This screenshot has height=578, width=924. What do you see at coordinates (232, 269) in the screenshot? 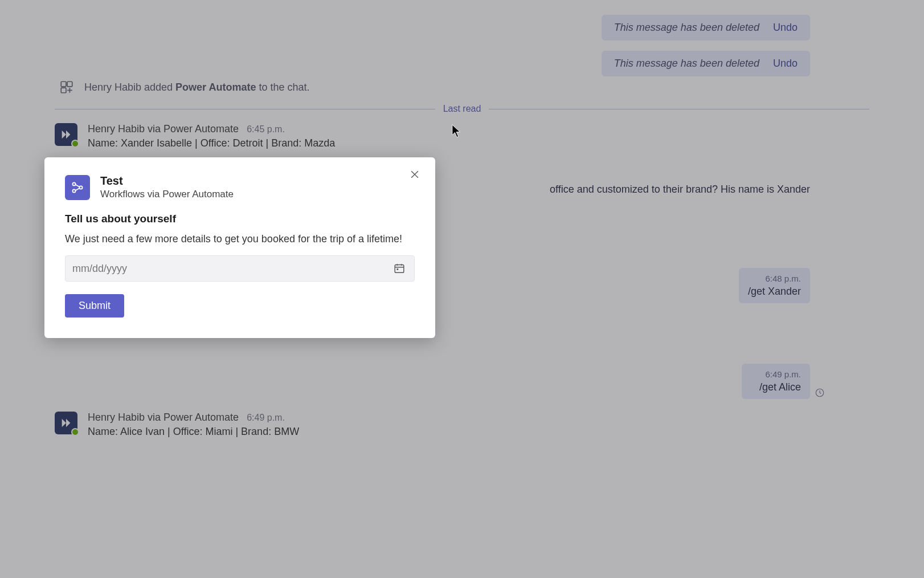
I see `date-input` at bounding box center [232, 269].